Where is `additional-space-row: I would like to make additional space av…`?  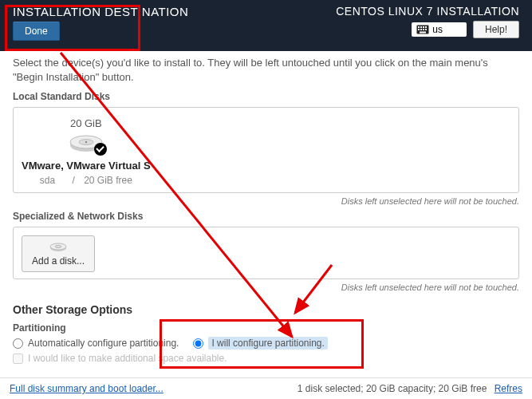
additional-space-row: I would like to make additional space av… is located at coordinates (266, 358).